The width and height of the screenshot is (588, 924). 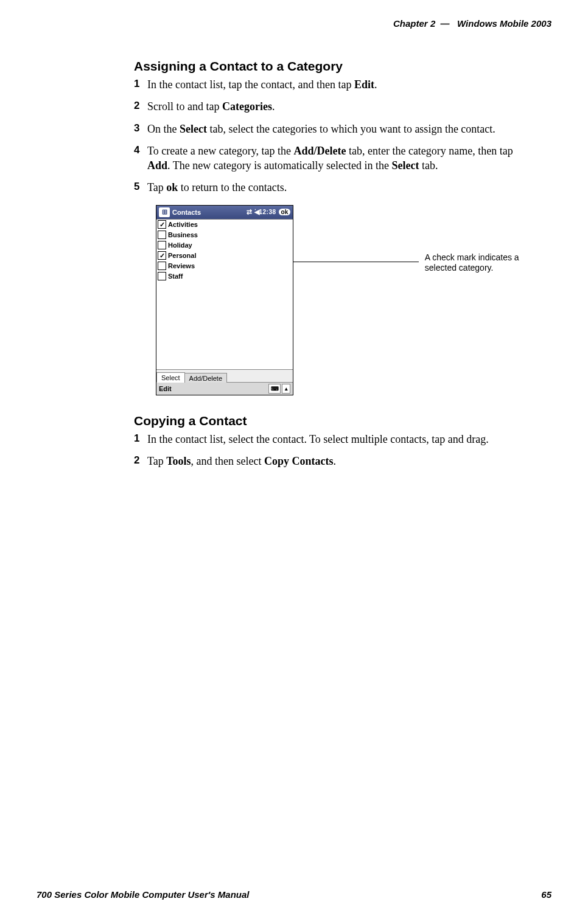 What do you see at coordinates (331, 461) in the screenshot?
I see `list-item: 2 Tap Tools, and then select Copy Contac…` at bounding box center [331, 461].